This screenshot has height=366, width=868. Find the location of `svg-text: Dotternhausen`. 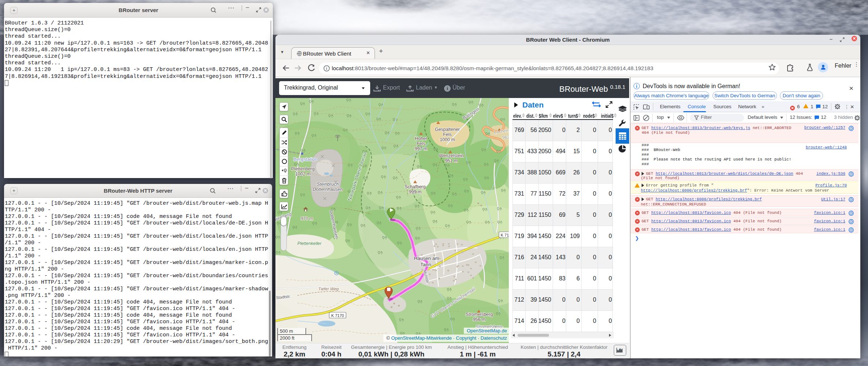

svg-text: Dotternhausen is located at coordinates (328, 189).